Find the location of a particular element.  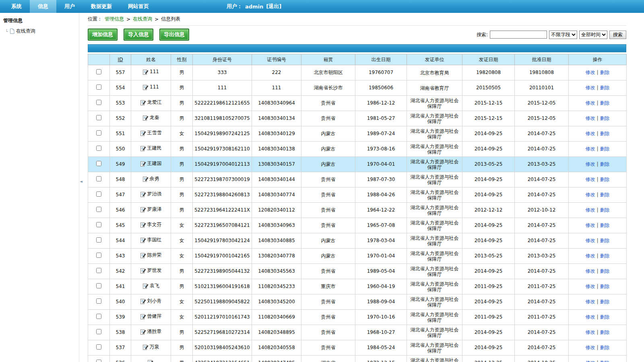

cert-number-cell: 140830340134 is located at coordinates (277, 119).